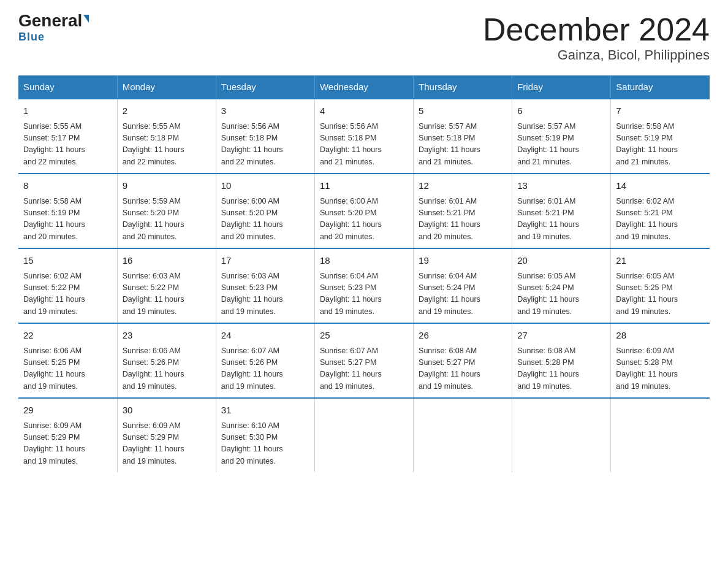 The height and width of the screenshot is (563, 728). What do you see at coordinates (364, 136) in the screenshot?
I see `day-cell: 4Sunrise: 5:56 AMSunset: 5:18 PMDaylight…` at bounding box center [364, 136].